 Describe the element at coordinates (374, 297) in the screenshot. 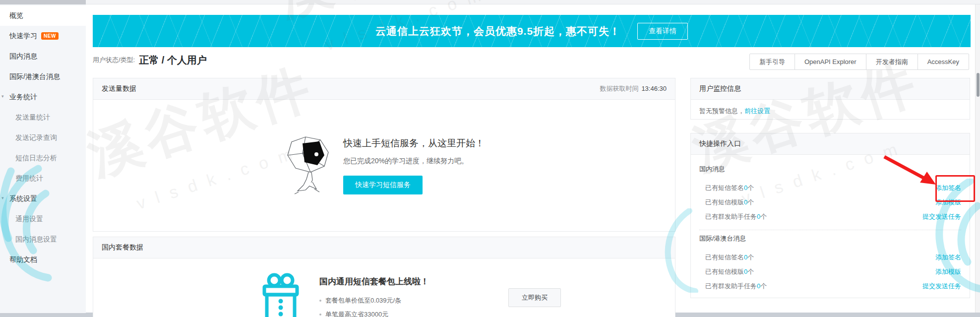

I see `package-promo-texts: 国内通用短信套餐包上线啦！ 套餐包单价低至0.039元/条 单笔最高立省3300…` at that location.